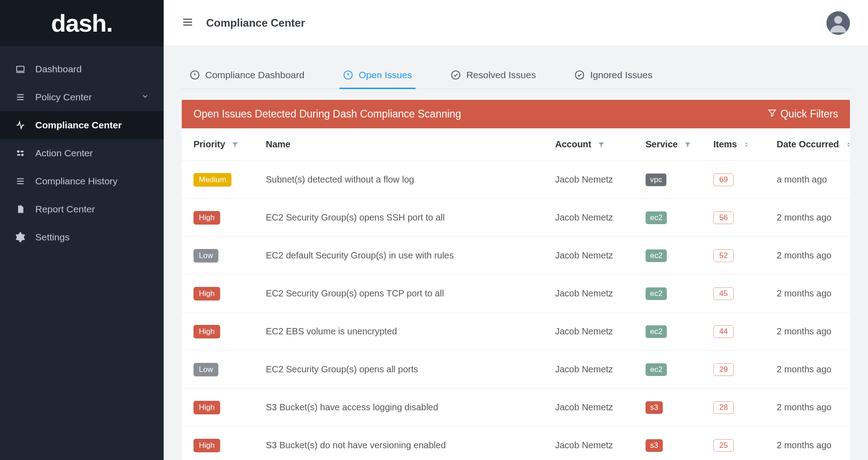 The image size is (868, 460). What do you see at coordinates (59, 69) in the screenshot?
I see `sidebar-item-label: Dashboard` at bounding box center [59, 69].